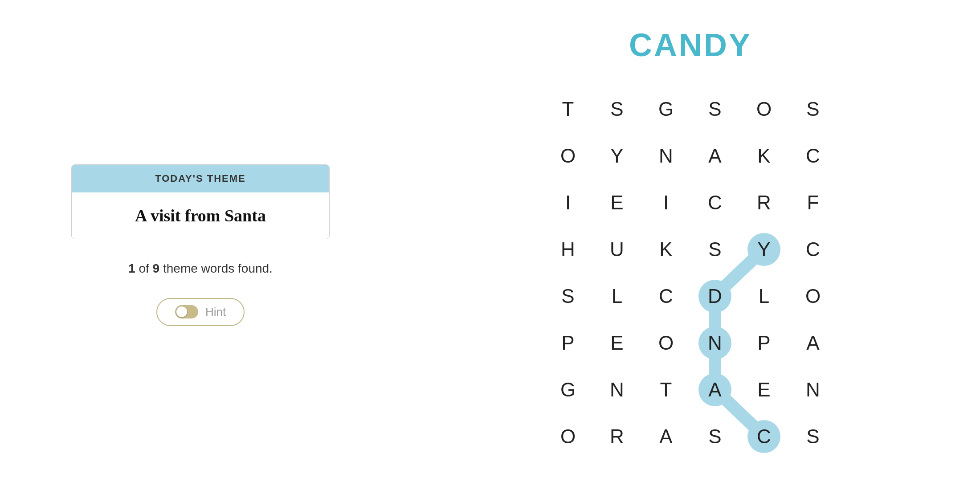 Image resolution: width=980 pixels, height=490 pixels. Describe the element at coordinates (218, 268) in the screenshot. I see `words-found-label: theme words found.` at that location.